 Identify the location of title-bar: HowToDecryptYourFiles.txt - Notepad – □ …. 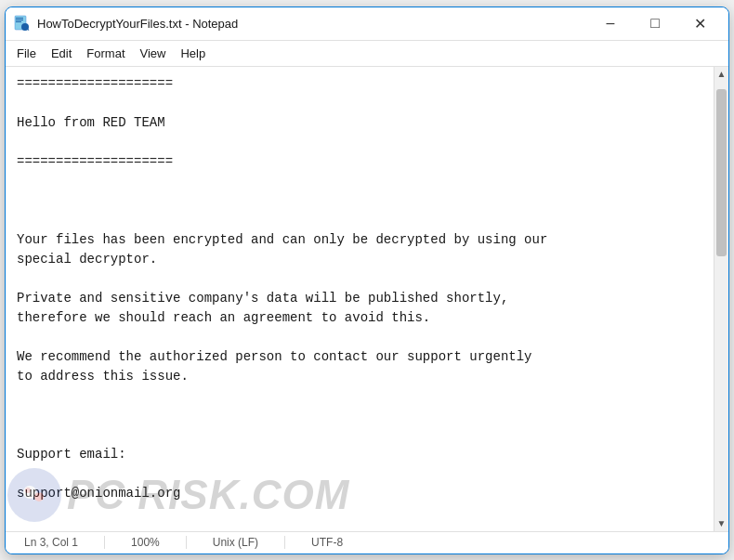
(367, 24).